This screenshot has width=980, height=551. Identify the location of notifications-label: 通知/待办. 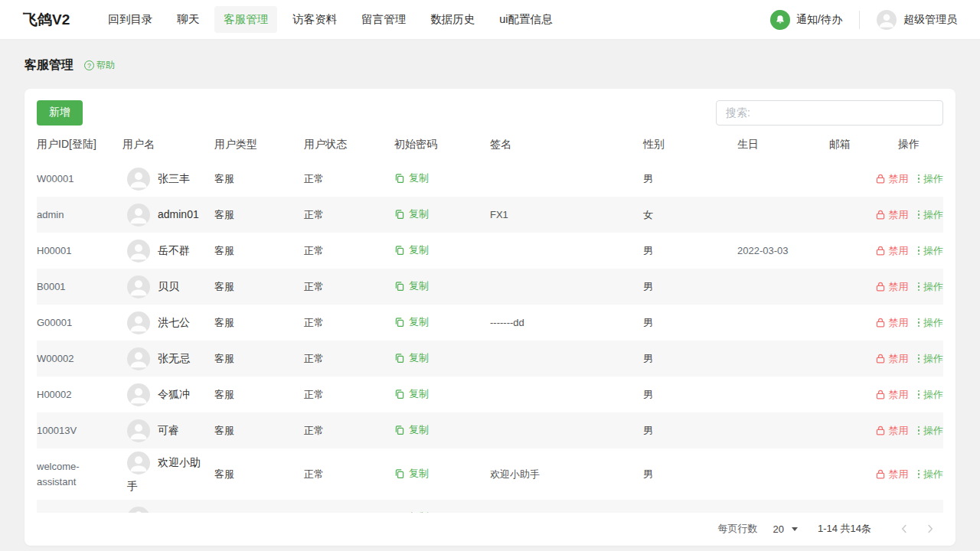
(819, 20).